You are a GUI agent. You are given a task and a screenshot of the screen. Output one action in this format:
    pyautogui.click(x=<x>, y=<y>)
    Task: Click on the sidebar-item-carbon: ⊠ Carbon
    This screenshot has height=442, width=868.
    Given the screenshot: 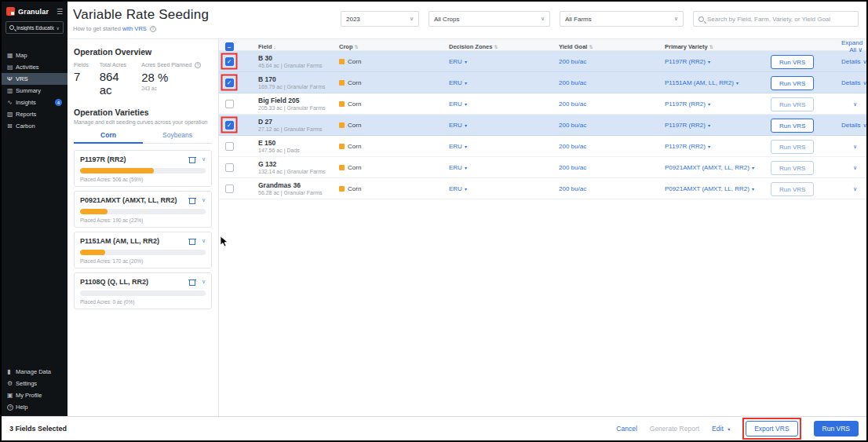 What is the action you would take?
    pyautogui.click(x=35, y=126)
    